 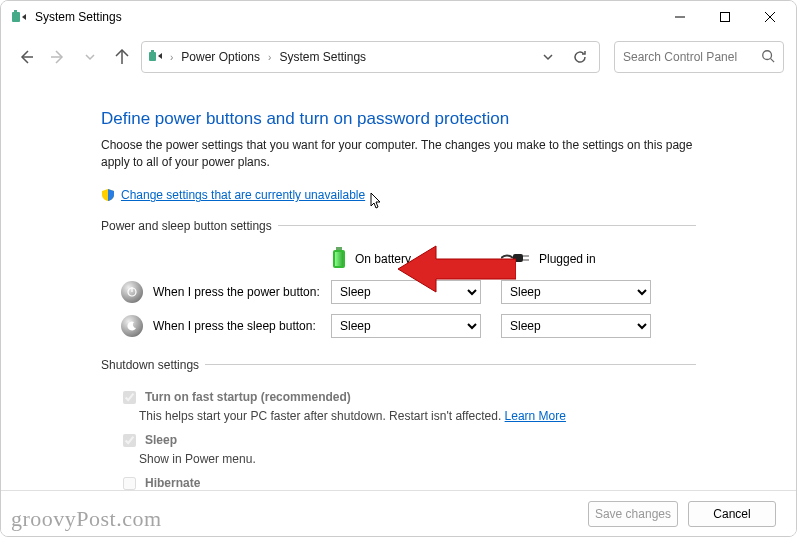 I want to click on sleep-option-label: Sleep, so click(x=161, y=440).